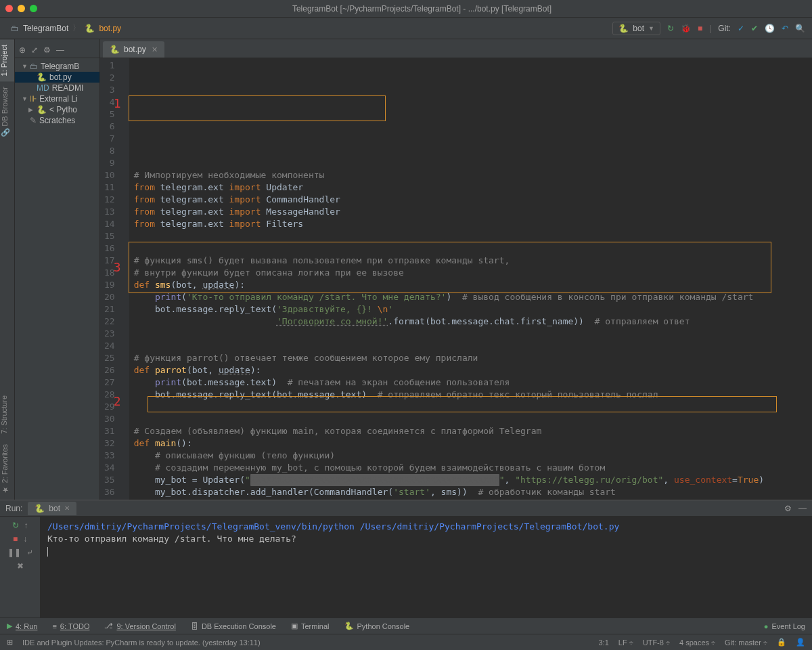 Image resolution: width=812 pixels, height=650 pixels. What do you see at coordinates (473, 492) in the screenshot?
I see `code-line: my_bot.dispatcher.add_handler(CommandHan…` at bounding box center [473, 492].